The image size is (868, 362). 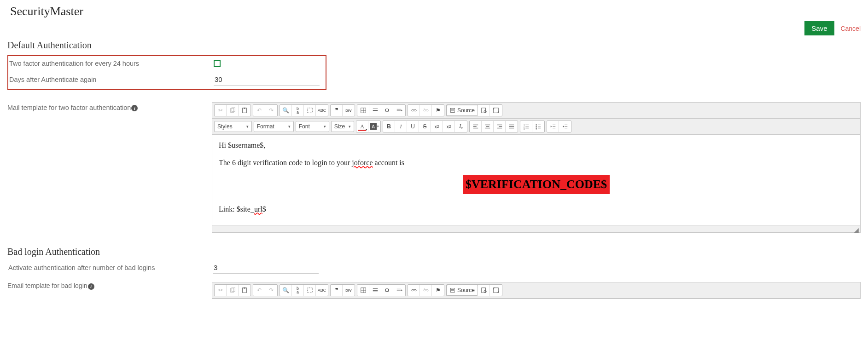 What do you see at coordinates (267, 80) in the screenshot?
I see `days-after-input` at bounding box center [267, 80].